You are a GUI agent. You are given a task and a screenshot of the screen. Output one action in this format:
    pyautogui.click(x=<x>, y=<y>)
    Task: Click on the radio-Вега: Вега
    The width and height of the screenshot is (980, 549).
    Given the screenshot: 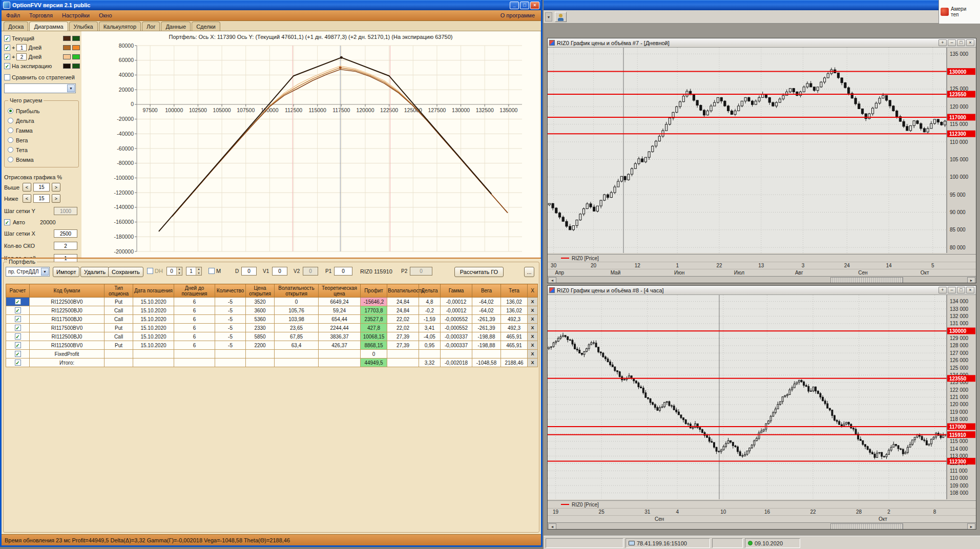 What is the action you would take?
    pyautogui.click(x=41, y=140)
    